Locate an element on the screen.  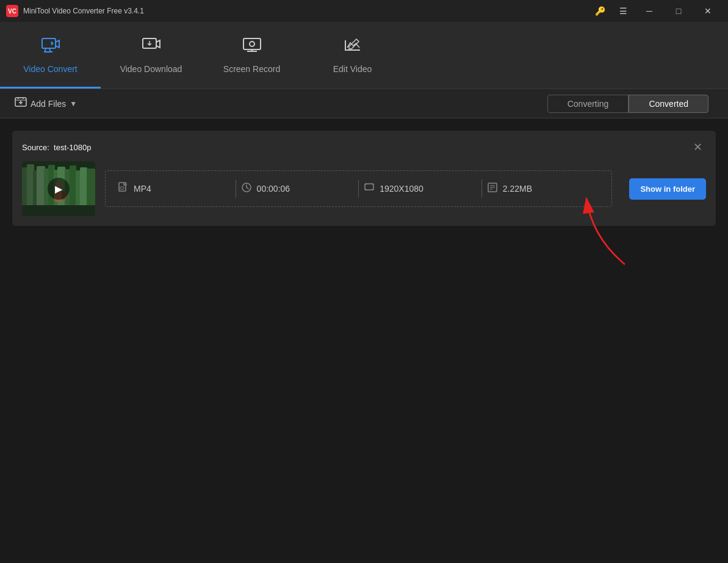
resolution-icon is located at coordinates (369, 189).